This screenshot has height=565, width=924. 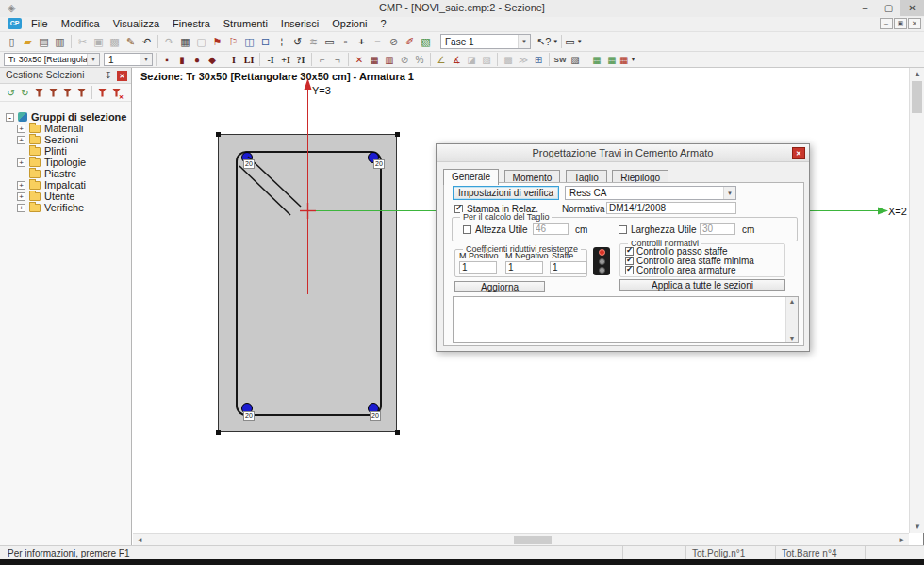 What do you see at coordinates (266, 42) in the screenshot?
I see `window-tile-horizontal-icon: ⊟` at bounding box center [266, 42].